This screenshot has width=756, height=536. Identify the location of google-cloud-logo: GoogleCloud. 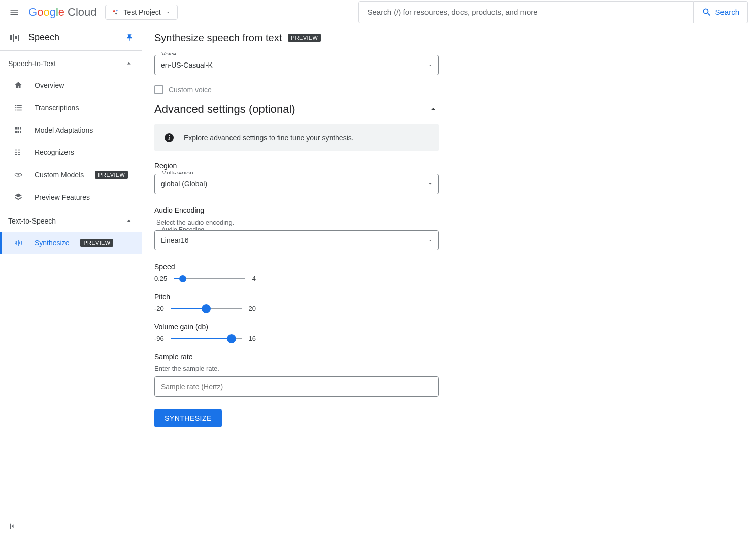
(63, 12).